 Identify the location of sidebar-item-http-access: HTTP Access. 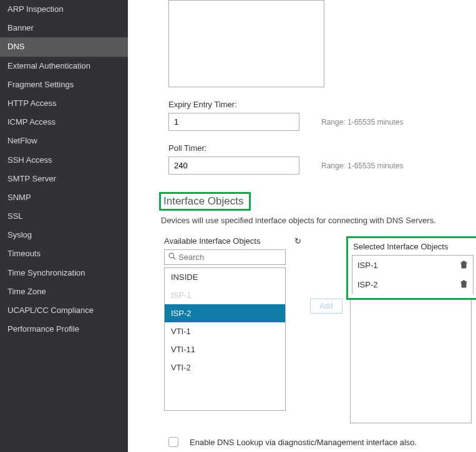
(64, 103).